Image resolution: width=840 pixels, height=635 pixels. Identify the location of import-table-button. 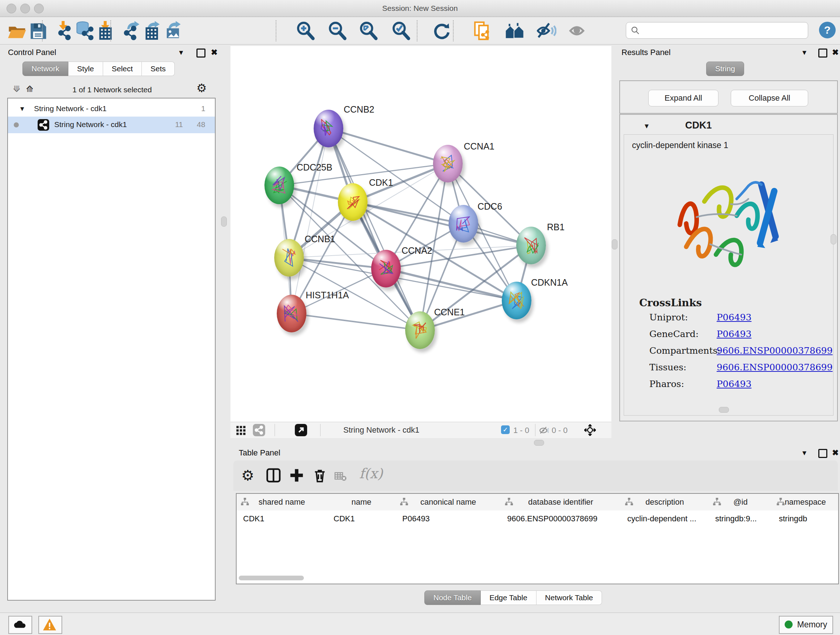
(106, 31).